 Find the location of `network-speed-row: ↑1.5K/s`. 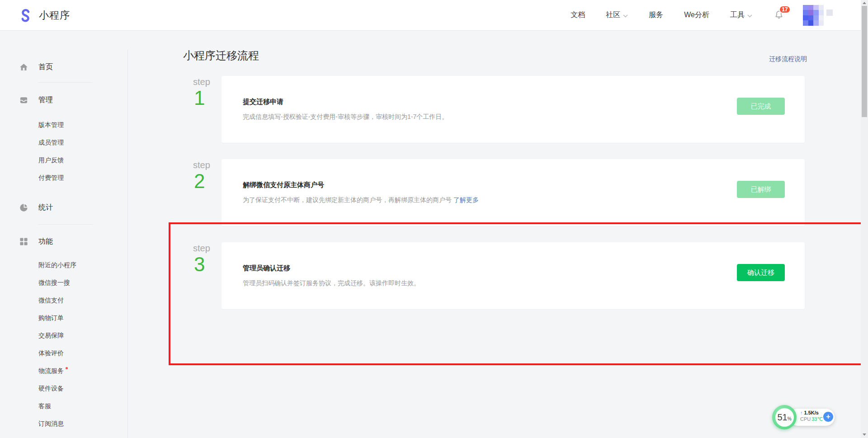

network-speed-row: ↑1.5K/s is located at coordinates (811, 413).